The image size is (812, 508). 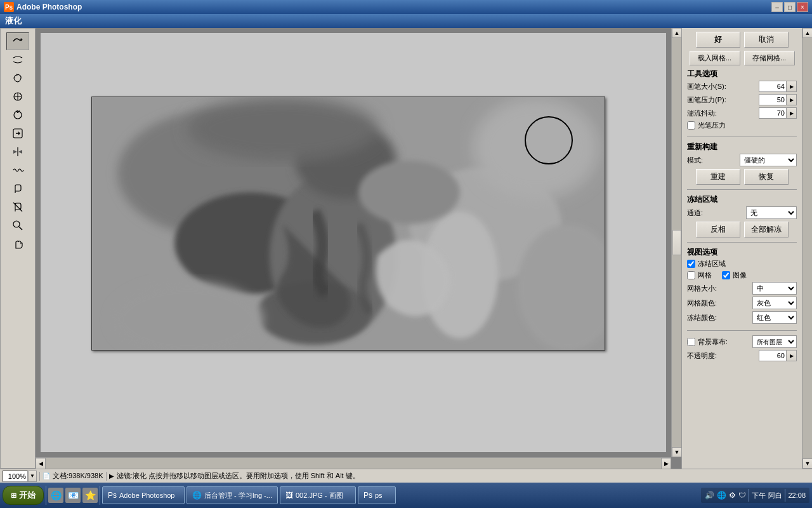 I want to click on freeze-areas-checkbox, so click(x=691, y=264).